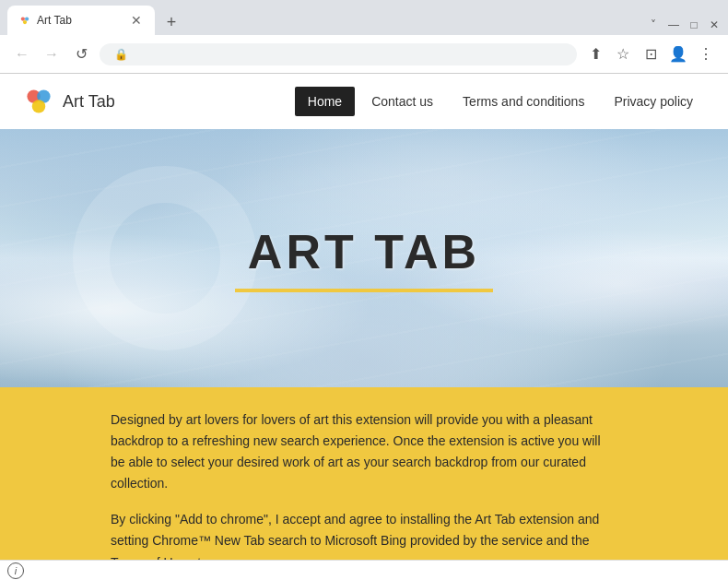 This screenshot has width=728, height=580. I want to click on tab-title: Art Tab, so click(80, 20).